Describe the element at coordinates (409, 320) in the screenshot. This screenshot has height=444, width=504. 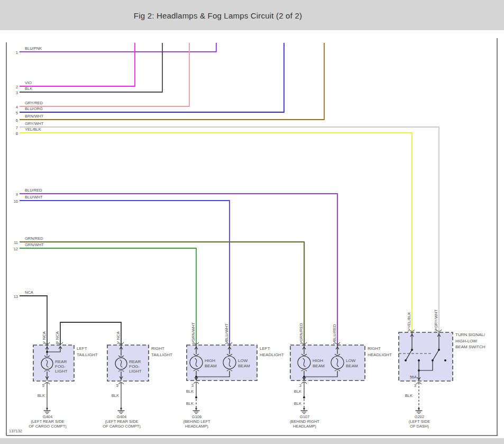
I see `drop-wire-label: YEL/BLK` at that location.